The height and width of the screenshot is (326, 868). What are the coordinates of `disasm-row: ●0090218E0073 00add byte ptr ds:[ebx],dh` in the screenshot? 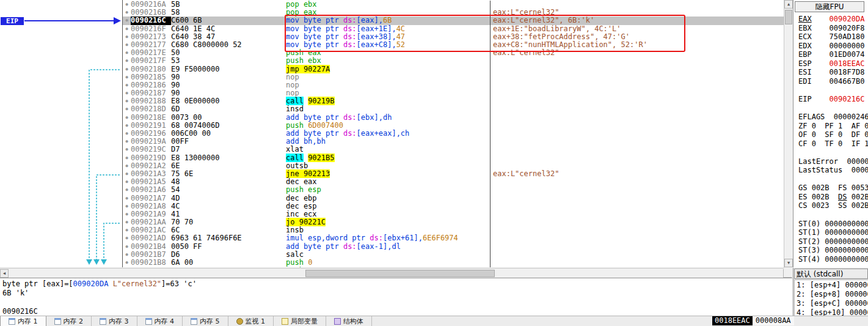 It's located at (453, 117).